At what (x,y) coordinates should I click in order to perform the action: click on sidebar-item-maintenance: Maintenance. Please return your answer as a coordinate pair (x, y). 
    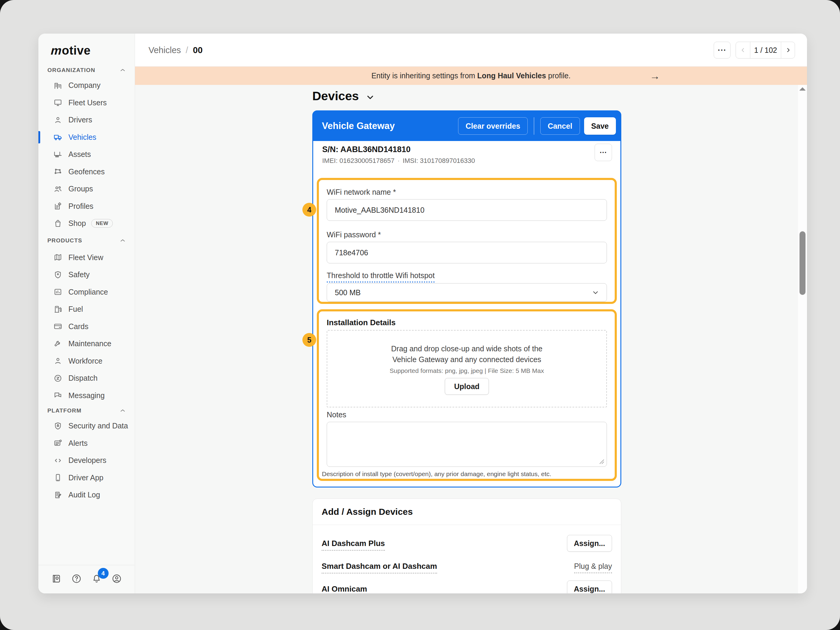
    Looking at the image, I should click on (87, 344).